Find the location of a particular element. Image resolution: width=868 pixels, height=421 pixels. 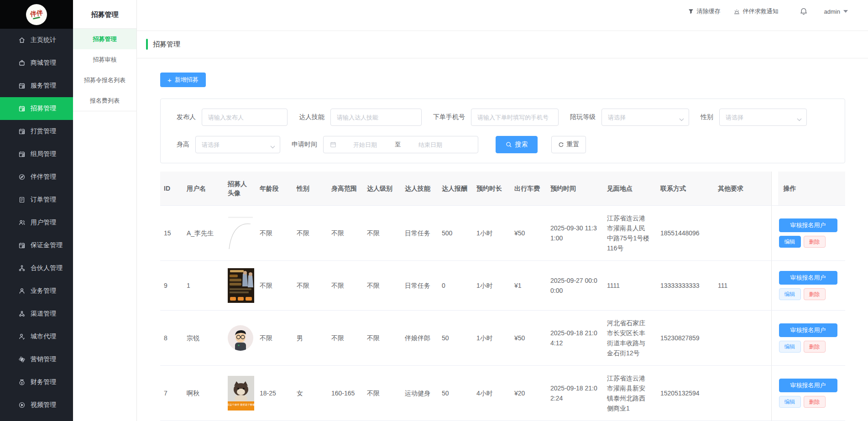

date-range-picker: 至 is located at coordinates (401, 145).